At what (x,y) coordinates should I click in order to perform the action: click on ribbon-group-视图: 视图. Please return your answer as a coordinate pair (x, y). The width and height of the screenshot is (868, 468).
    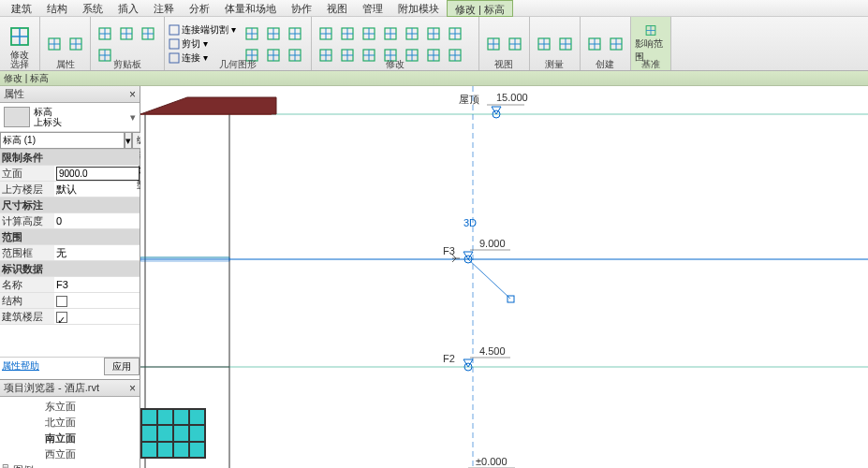
    Looking at the image, I should click on (505, 43).